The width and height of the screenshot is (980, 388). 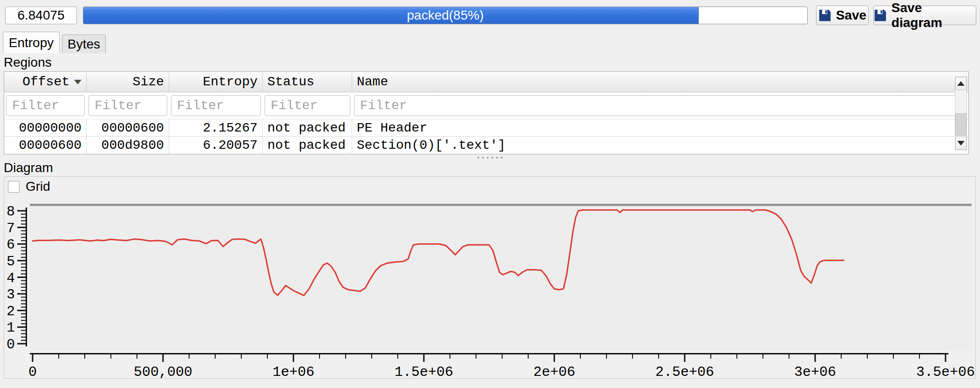 I want to click on regions-title: Regions, so click(x=28, y=62).